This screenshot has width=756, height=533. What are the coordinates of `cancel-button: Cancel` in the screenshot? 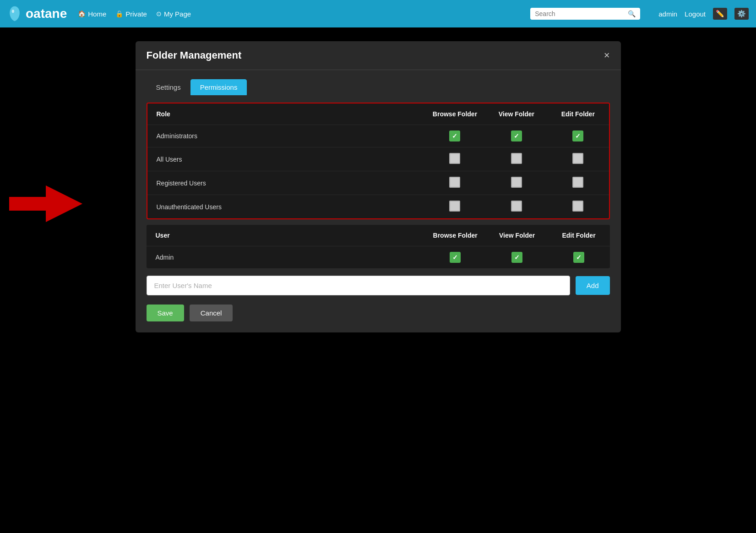 It's located at (212, 313).